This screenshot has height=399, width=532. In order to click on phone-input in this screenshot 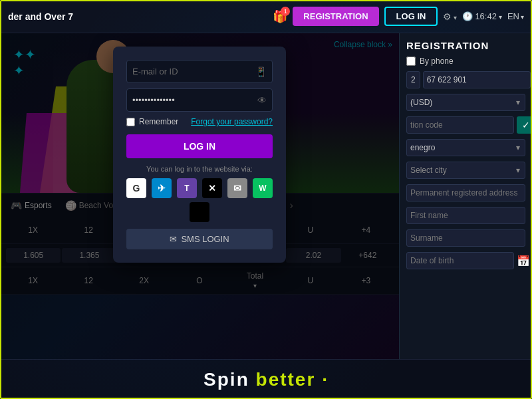, I will do `click(477, 80)`.